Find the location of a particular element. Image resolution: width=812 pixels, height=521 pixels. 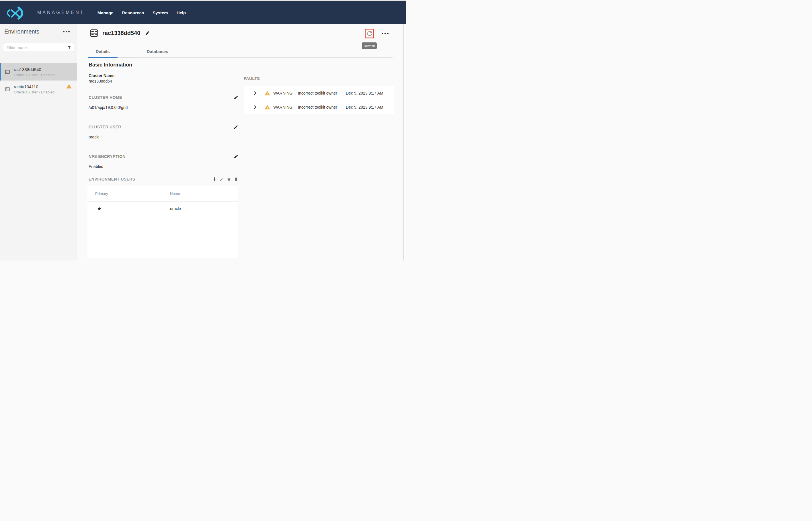

env-list-item-ractiu104110: ractiu104110 Oracle Cluster - Enabled is located at coordinates (39, 89).